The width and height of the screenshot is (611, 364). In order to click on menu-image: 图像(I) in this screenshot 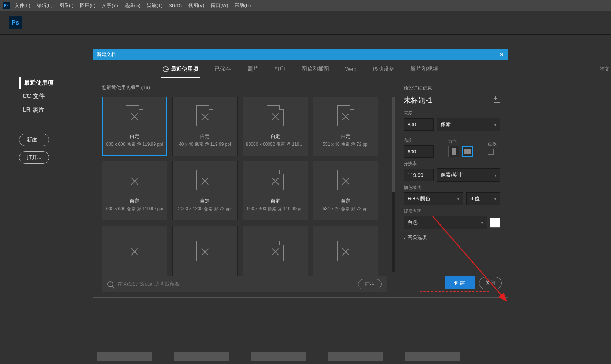, I will do `click(66, 5)`.